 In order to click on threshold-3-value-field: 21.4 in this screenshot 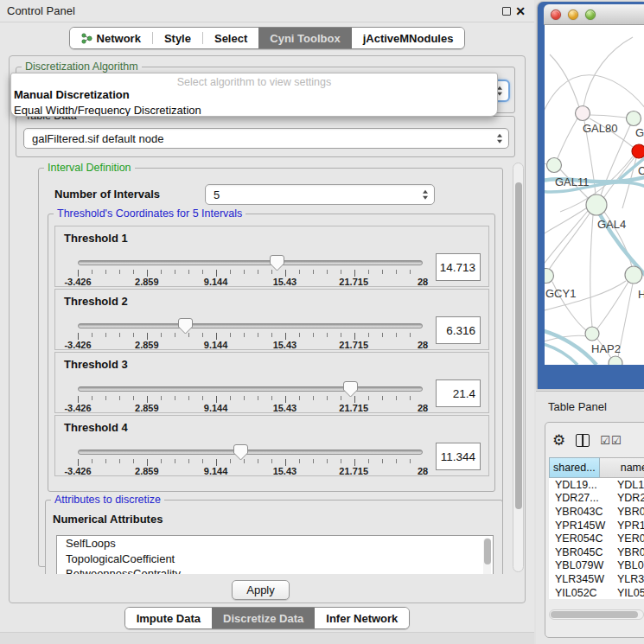, I will do `click(458, 393)`.